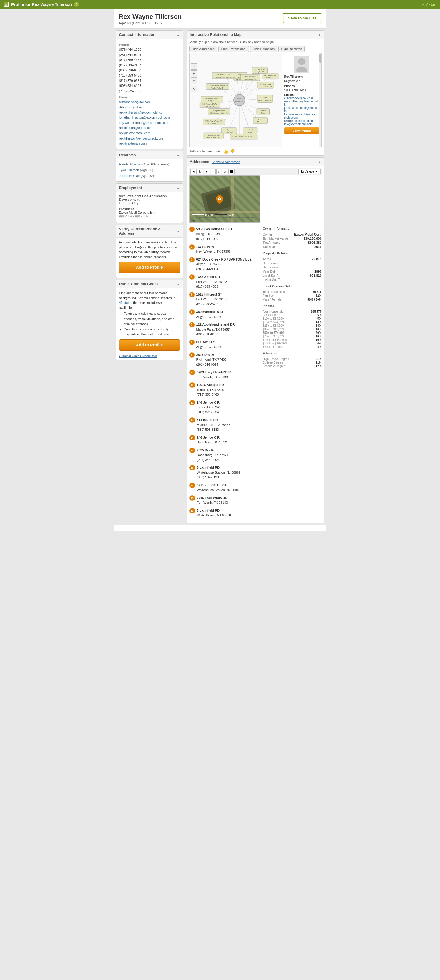 This screenshot has width=440, height=980. I want to click on addr-num: 9, so click(192, 355).